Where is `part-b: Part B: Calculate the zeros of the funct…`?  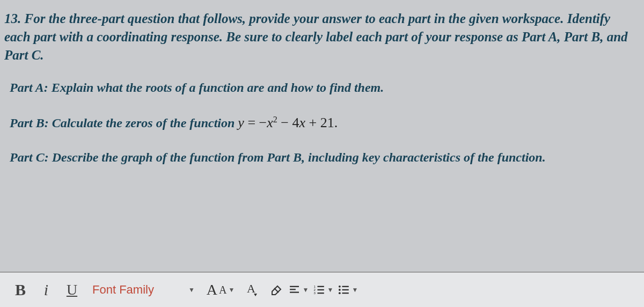
part-b: Part B: Calculate the zeros of the funct… is located at coordinates (317, 123).